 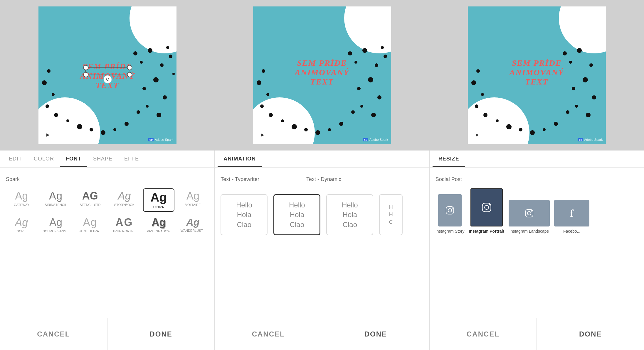 I want to click on font-item-vast-shadow: Ag VAST SHADOW, so click(x=159, y=225).